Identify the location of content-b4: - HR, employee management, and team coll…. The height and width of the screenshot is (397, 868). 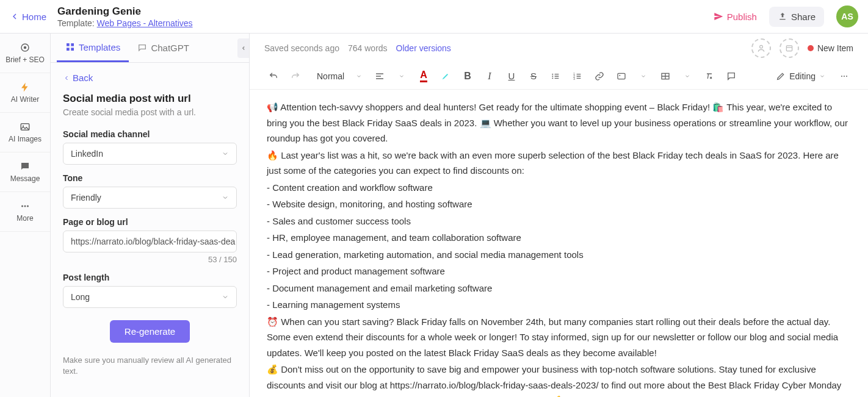
(559, 238).